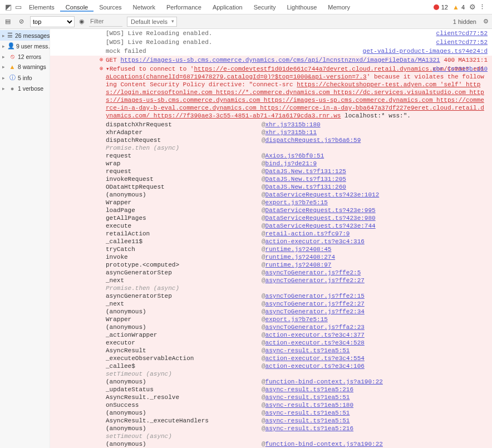  I want to click on source-link: get-valid-product-images.ts?4e24:d, so click(425, 51).